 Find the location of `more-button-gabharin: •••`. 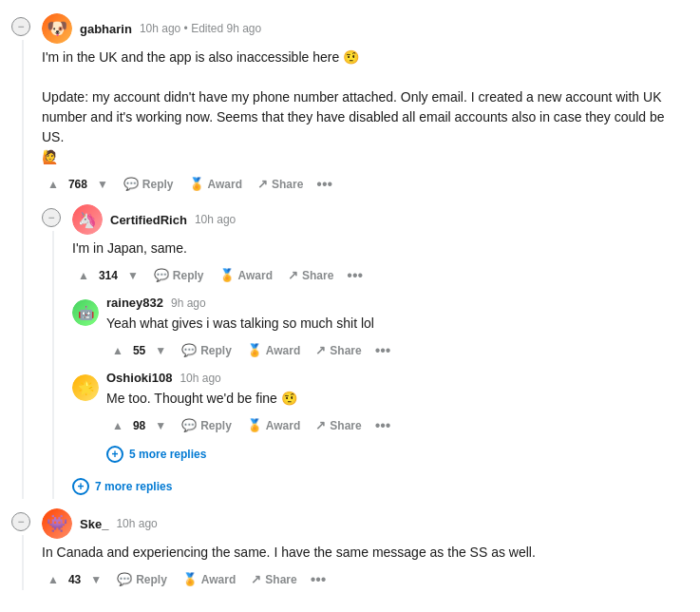

more-button-gabharin: ••• is located at coordinates (325, 184).